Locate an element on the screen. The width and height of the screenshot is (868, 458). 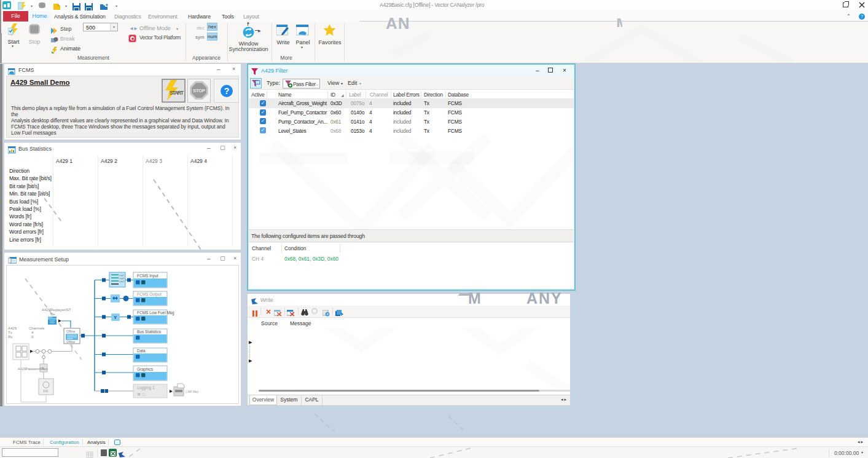
svg-text: STOP is located at coordinates (199, 91).